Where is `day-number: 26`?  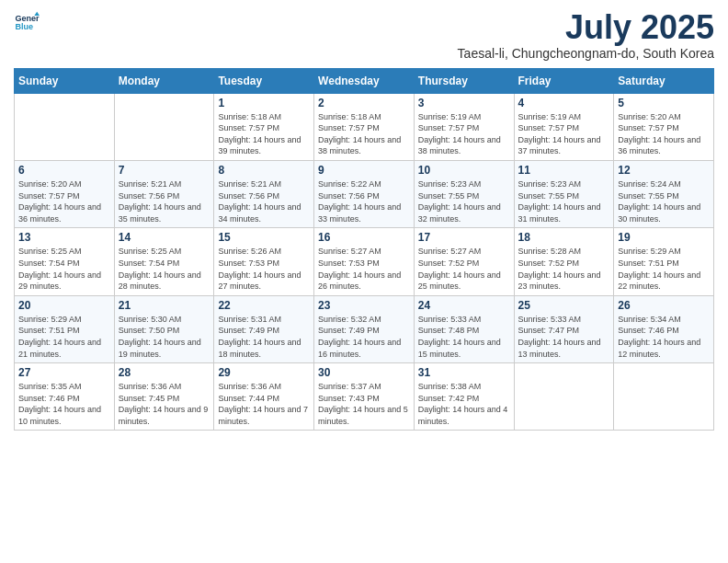
day-number: 26 is located at coordinates (664, 305).